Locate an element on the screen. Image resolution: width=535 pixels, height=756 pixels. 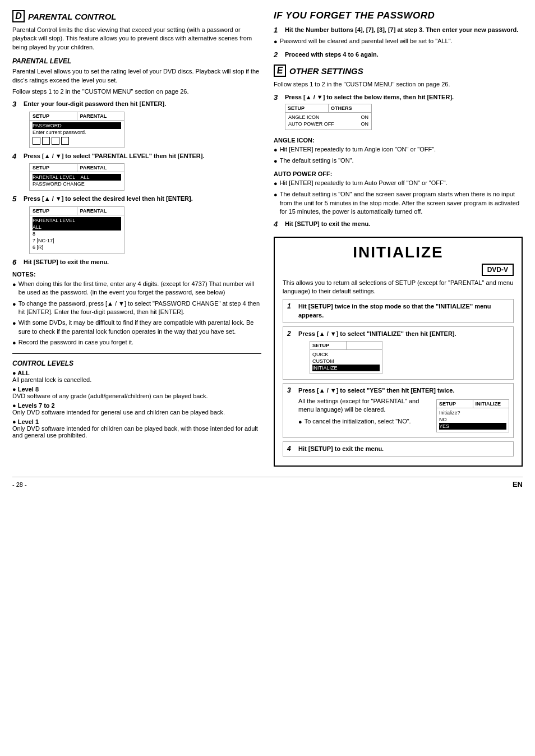
section-e-title: OTHER SETTINGS is located at coordinates (326, 71).